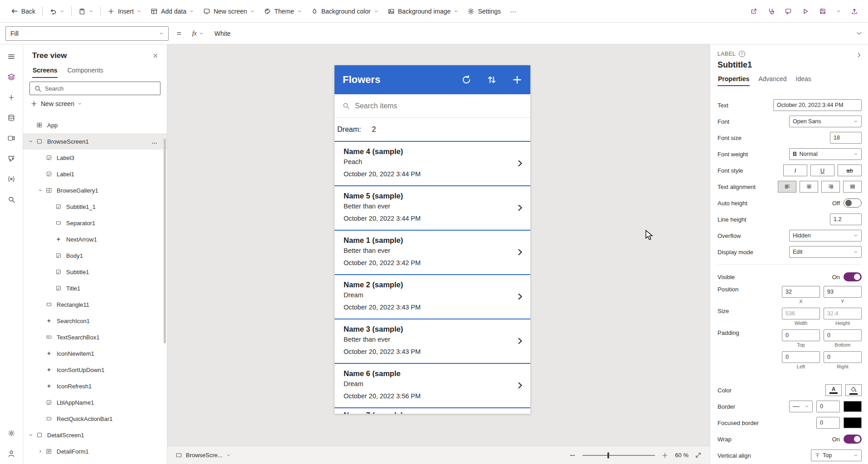 This screenshot has height=464, width=868. I want to click on tree-item-searchicon1: SearchIcon1, so click(95, 321).